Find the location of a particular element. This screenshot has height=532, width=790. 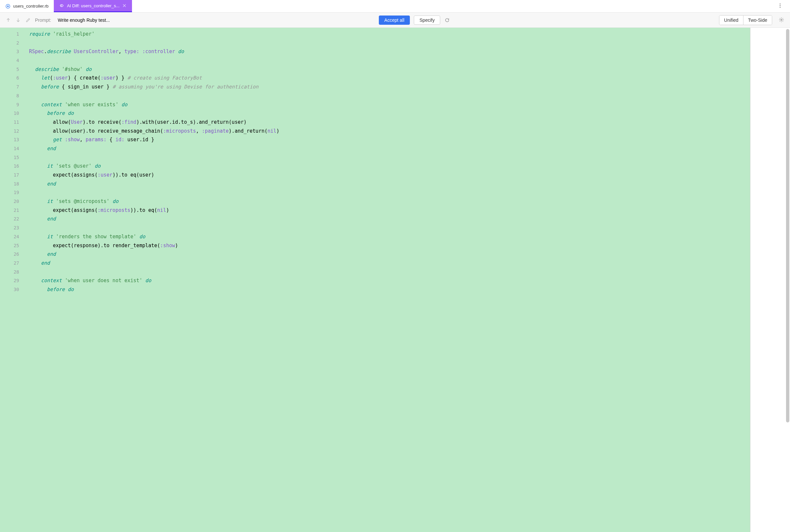

line-number: 19 is located at coordinates (14, 193).